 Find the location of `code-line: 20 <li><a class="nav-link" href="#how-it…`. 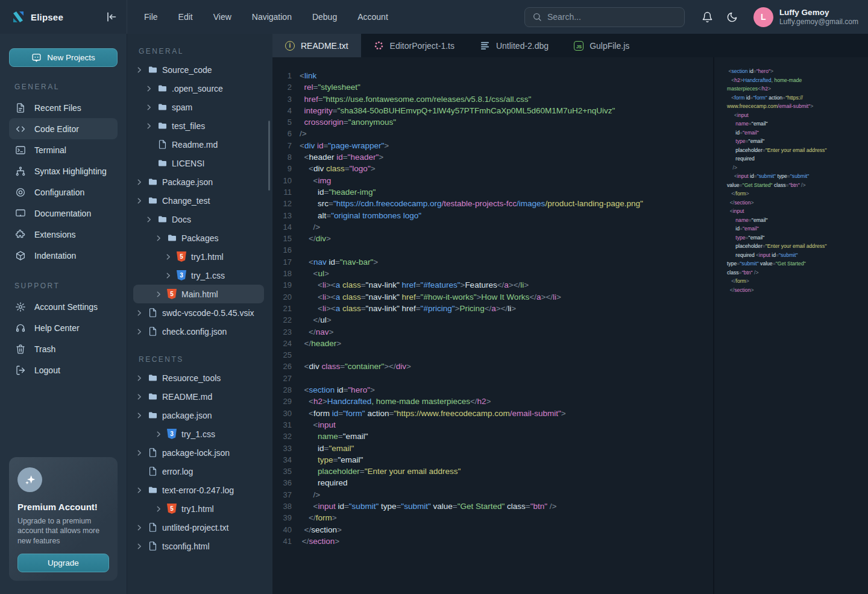

code-line: 20 <li><a class="nav-link" href="#how-it… is located at coordinates (493, 297).